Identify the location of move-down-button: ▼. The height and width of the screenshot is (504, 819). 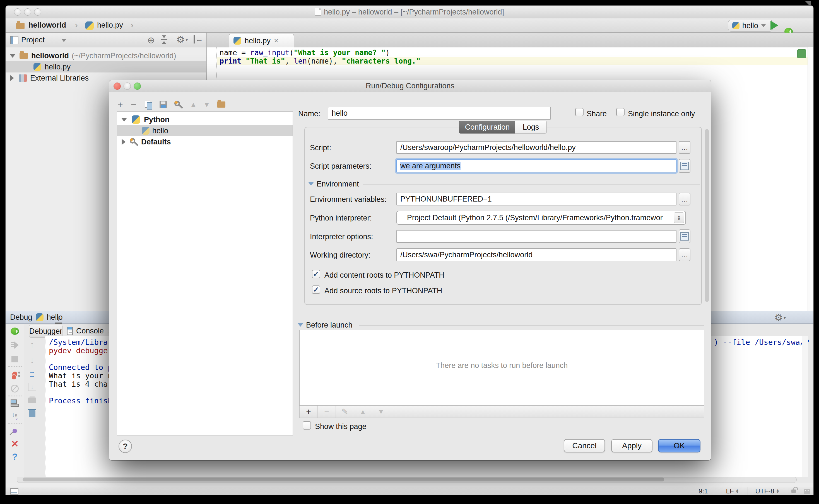
(207, 105).